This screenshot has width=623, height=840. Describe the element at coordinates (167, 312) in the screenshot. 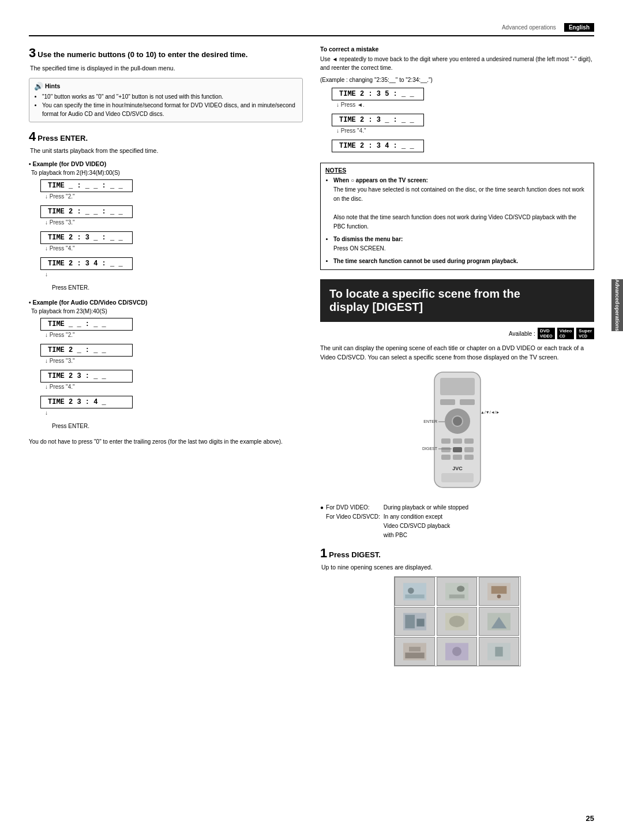

I see `example-audio-sub: To playback from 23(M):40(S)` at that location.